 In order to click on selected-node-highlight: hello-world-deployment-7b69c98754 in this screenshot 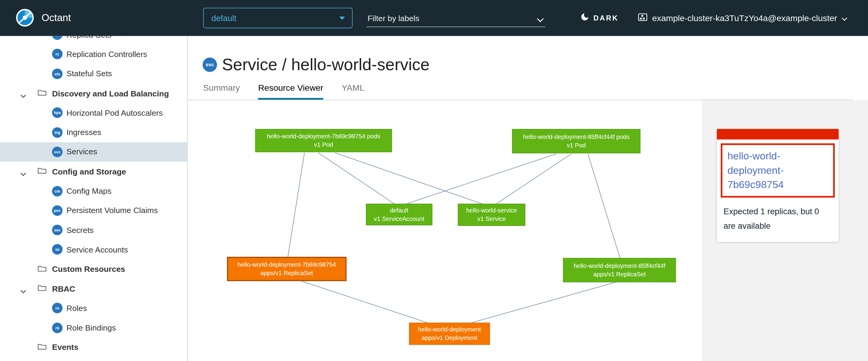, I will do `click(778, 170)`.